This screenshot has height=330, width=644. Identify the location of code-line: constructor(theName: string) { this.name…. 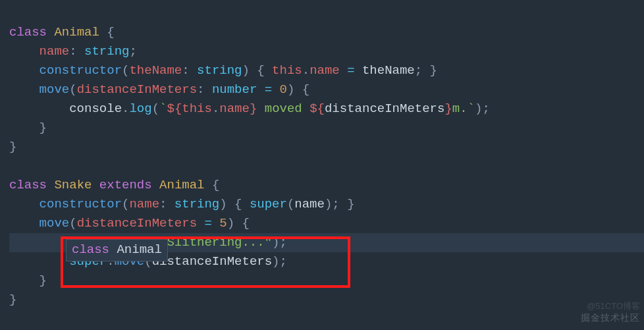
(223, 70).